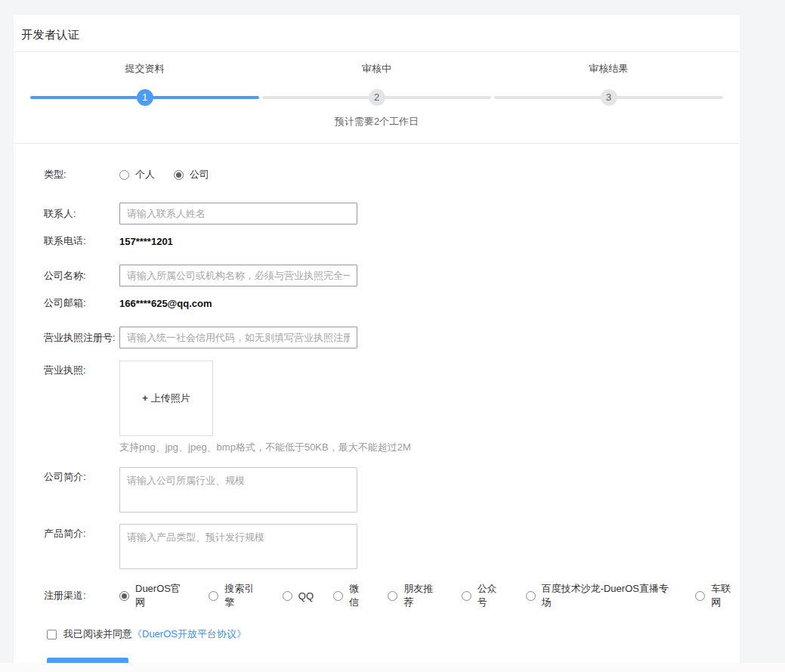 The width and height of the screenshot is (785, 672). What do you see at coordinates (391, 303) in the screenshot?
I see `form-row-company-email: 公司邮箱: 166****625@qq.com` at bounding box center [391, 303].